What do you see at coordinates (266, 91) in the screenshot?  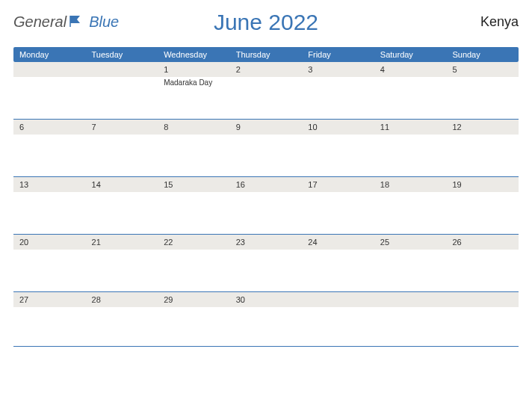 I see `week-row: 1Madaraka Day2345` at bounding box center [266, 91].